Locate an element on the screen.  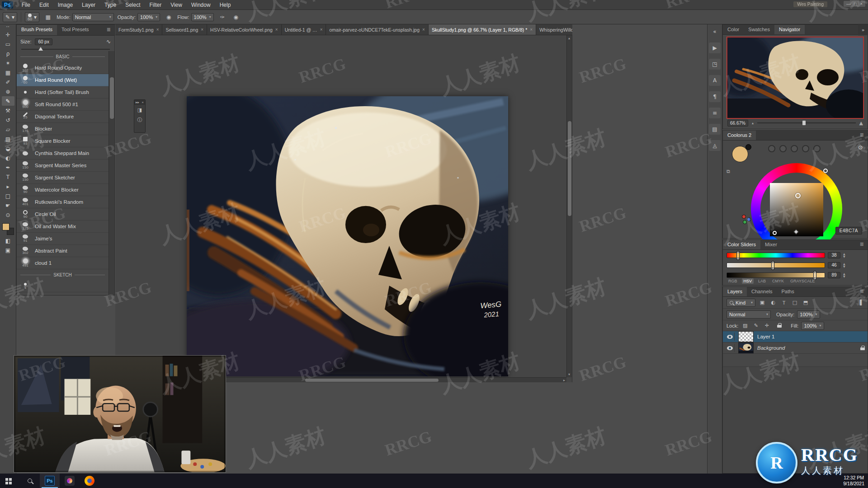
blue-dot-icon is located at coordinates (749, 220).